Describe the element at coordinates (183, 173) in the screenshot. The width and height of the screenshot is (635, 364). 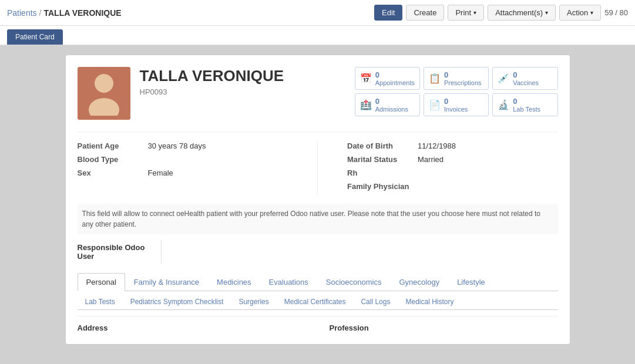
I see `sex-row: Sex Female` at that location.